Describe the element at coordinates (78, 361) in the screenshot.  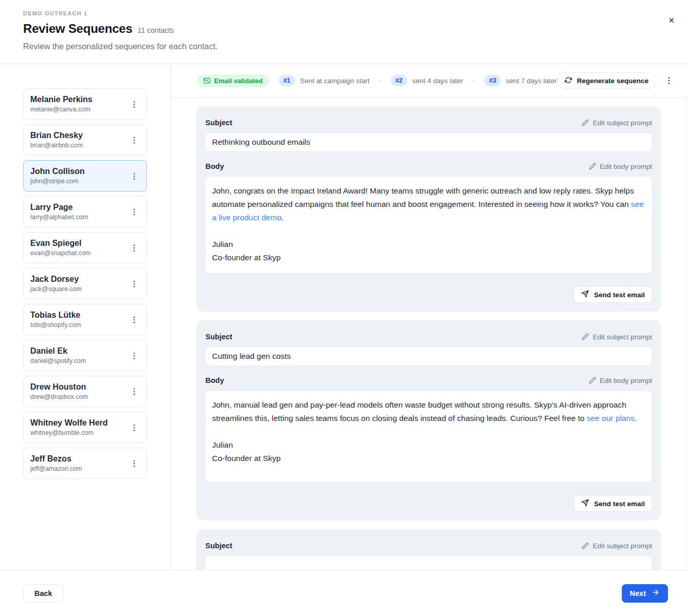
I see `contact-email: daniel@spotify.com` at that location.